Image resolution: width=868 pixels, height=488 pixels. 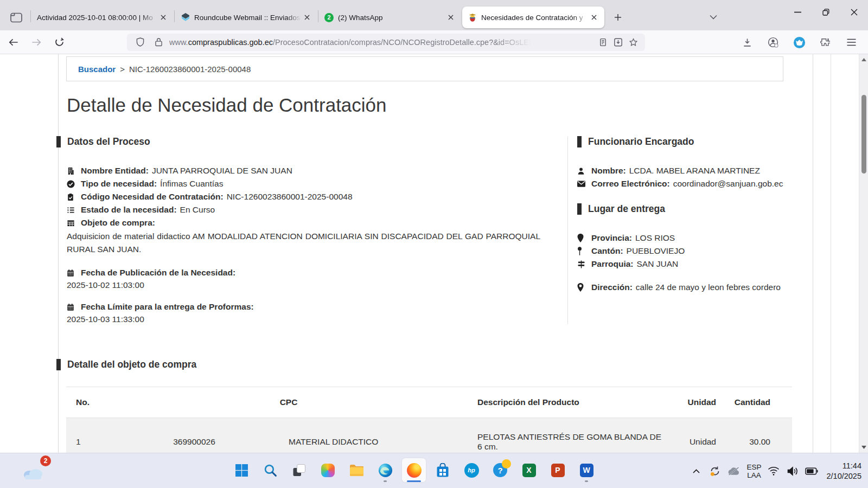 I want to click on firefox-relay-icon, so click(x=799, y=42).